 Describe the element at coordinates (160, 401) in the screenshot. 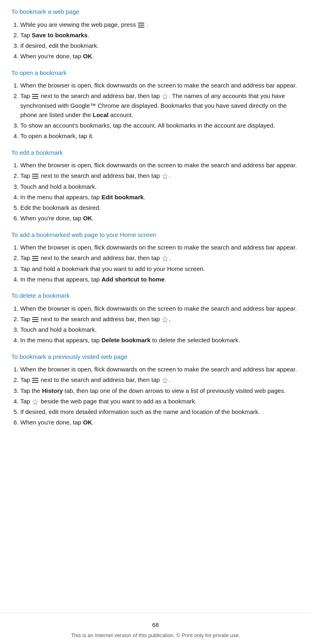

I see `step-6-4: Tap beside the web page that you want to…` at that location.